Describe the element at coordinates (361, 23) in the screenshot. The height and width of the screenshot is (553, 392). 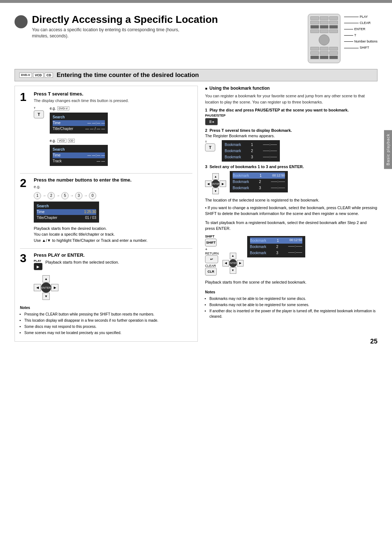
I see `clear-label-line: CLEAR` at that location.